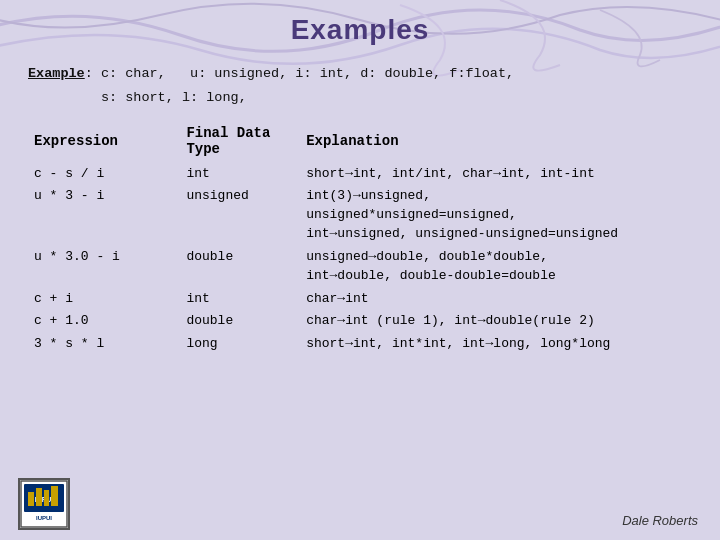  What do you see at coordinates (496, 143) in the screenshot?
I see `col-header-explanation: Explanation` at bounding box center [496, 143].